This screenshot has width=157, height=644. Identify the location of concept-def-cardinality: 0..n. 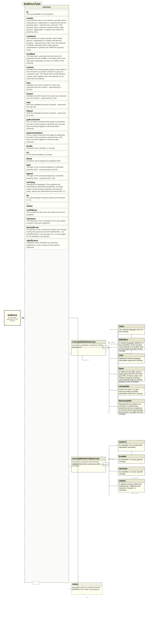
(113, 342).